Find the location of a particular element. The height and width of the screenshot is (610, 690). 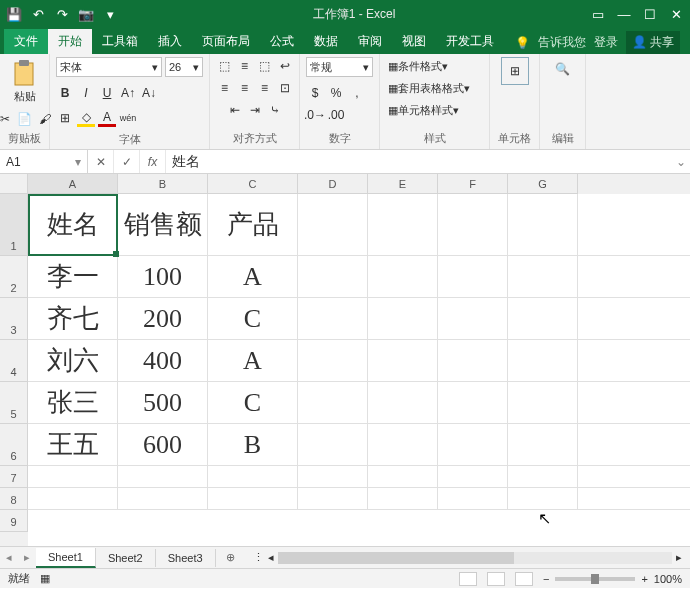

name-box: A1▾ is located at coordinates (44, 162).